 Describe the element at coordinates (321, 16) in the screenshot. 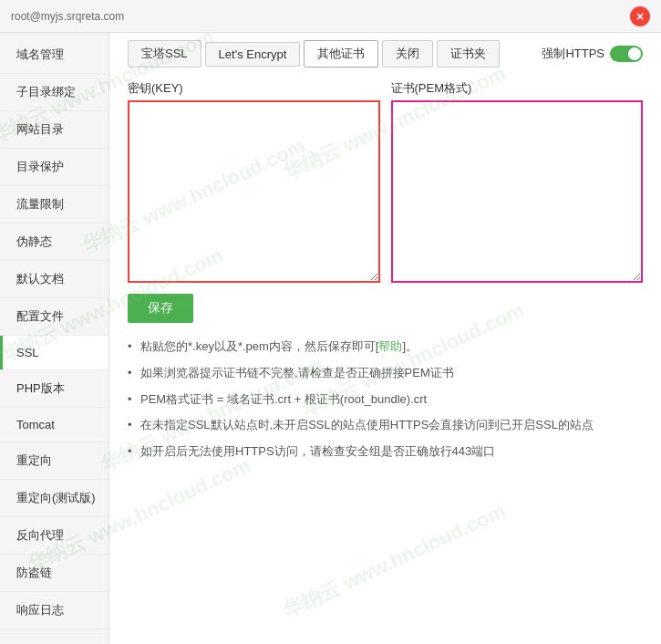

I see `top-bar-text: root@myjs.srqreta.com` at that location.